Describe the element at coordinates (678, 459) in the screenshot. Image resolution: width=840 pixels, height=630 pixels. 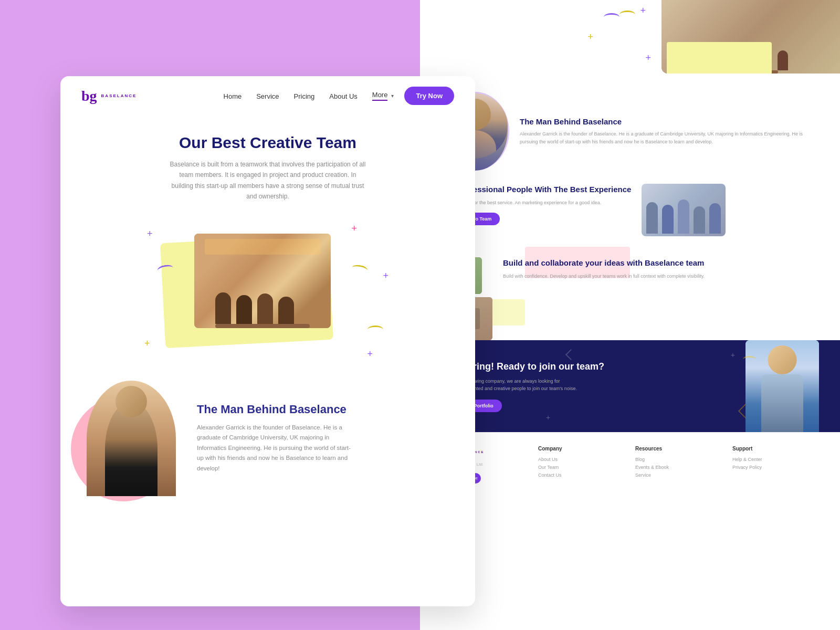
I see `footer-link-blog: Blog` at that location.